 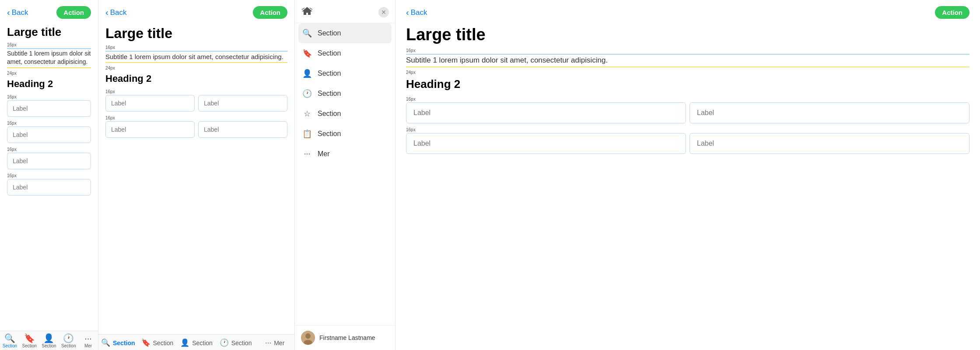 What do you see at coordinates (224, 343) in the screenshot?
I see `clock-icon-p2: 🕐` at bounding box center [224, 343].